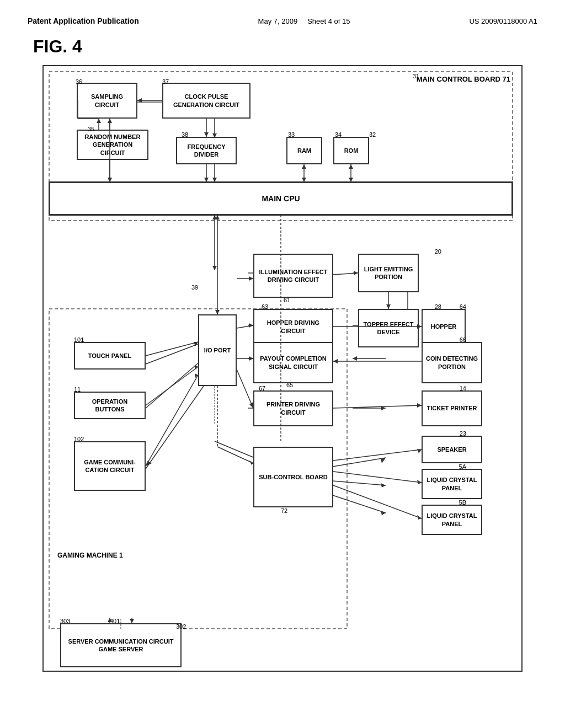  Describe the element at coordinates (113, 144) in the screenshot. I see `random-number-box: RANDOM NUMBER GENERATION CIRCUIT` at that location.